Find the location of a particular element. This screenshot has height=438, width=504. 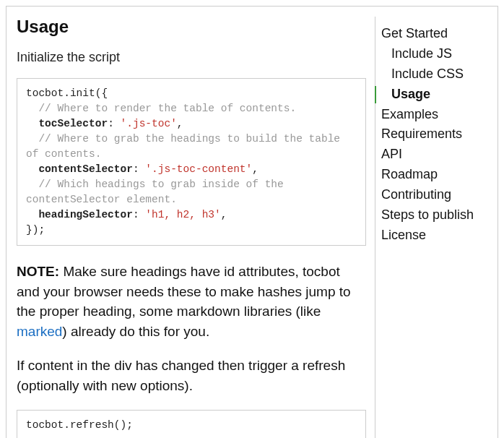

toc-contributing: Contributing is located at coordinates (436, 195).